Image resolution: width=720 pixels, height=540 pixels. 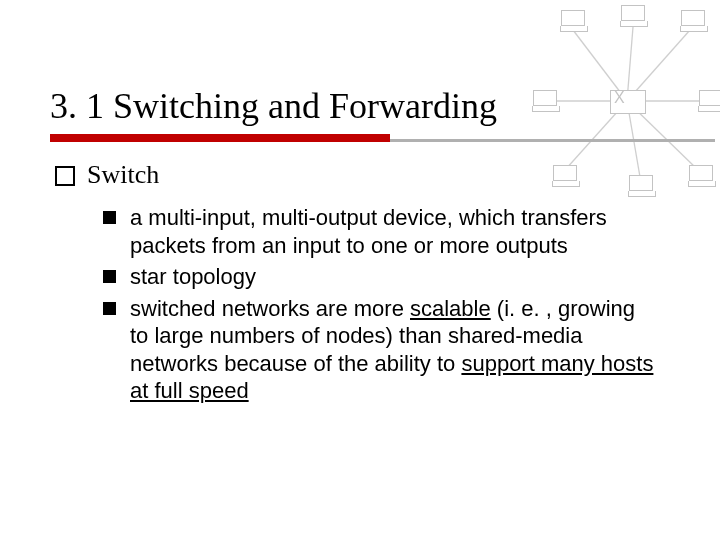 I want to click on hollow-square-bullet-icon, so click(x=65, y=176).